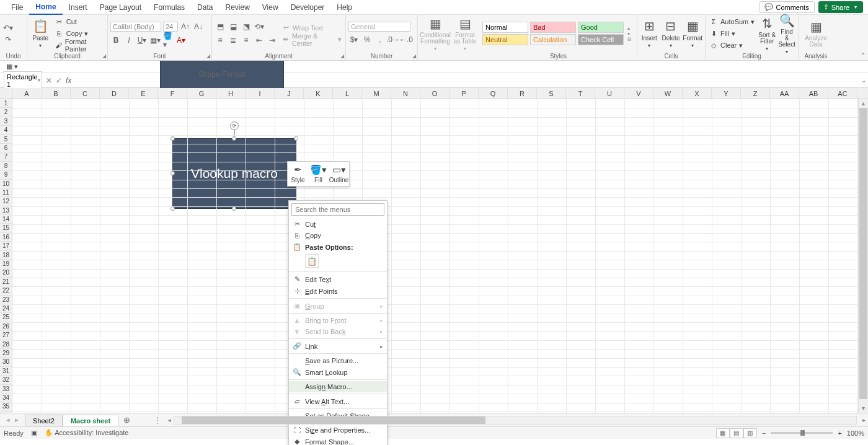 This screenshot has height=445, width=868. What do you see at coordinates (732, 45) in the screenshot?
I see `clear-button: ◇Clear ▾` at bounding box center [732, 45].